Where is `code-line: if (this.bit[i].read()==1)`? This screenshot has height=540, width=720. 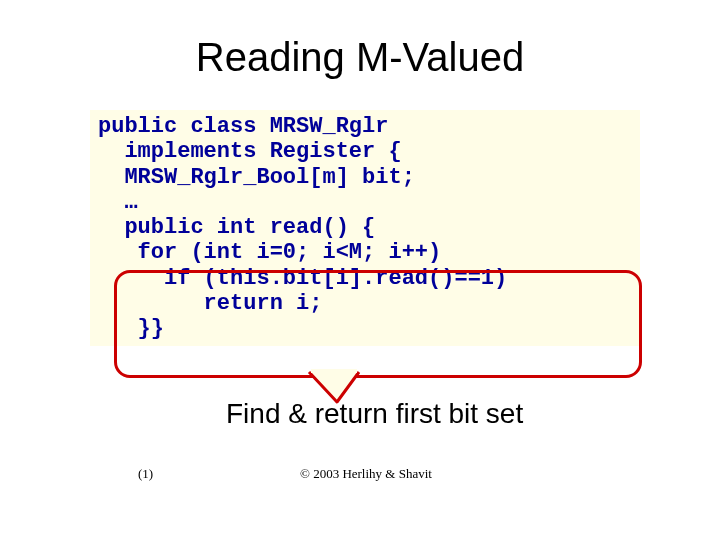 code-line: if (this.bit[i].read()==1) is located at coordinates (365, 278).